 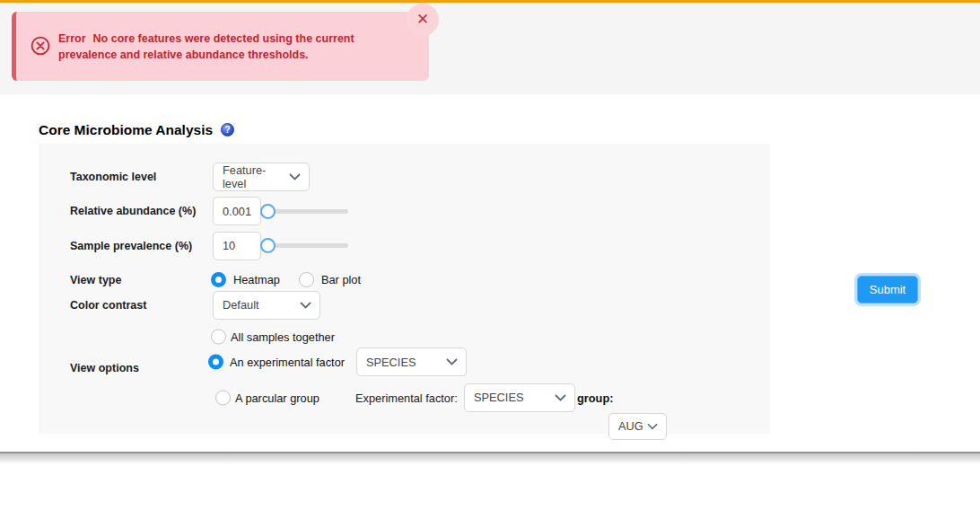 I want to click on radio-label: Heatmap, so click(x=257, y=280).